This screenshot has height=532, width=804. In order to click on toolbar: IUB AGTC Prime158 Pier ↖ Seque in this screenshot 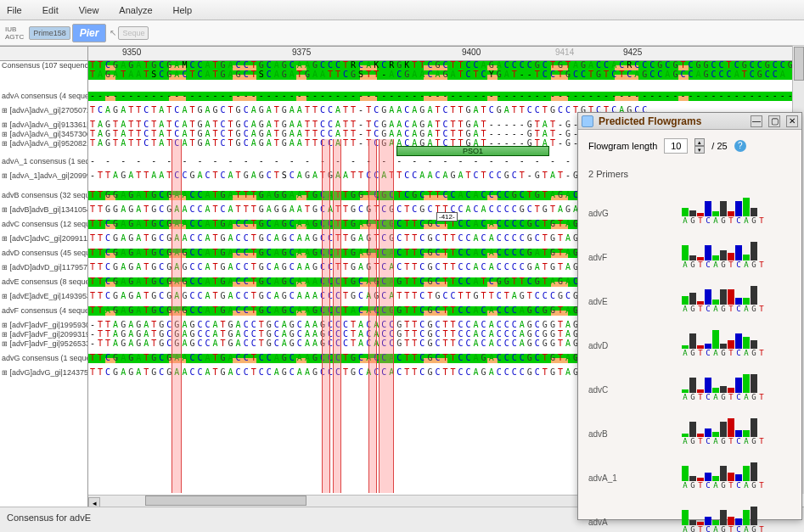, I will do `click(402, 33)`.